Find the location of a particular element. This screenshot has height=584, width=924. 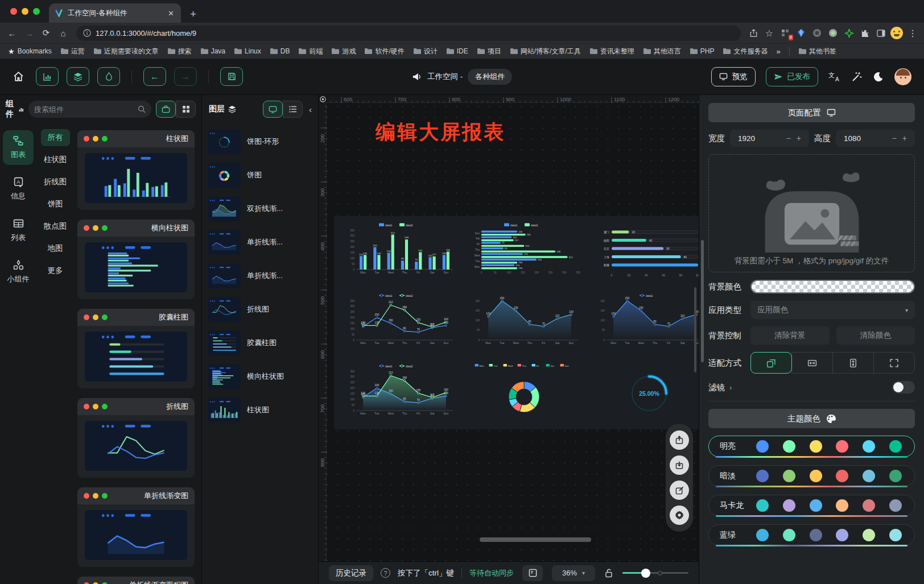

layer-item: 饼图-环形 is located at coordinates (260, 142).